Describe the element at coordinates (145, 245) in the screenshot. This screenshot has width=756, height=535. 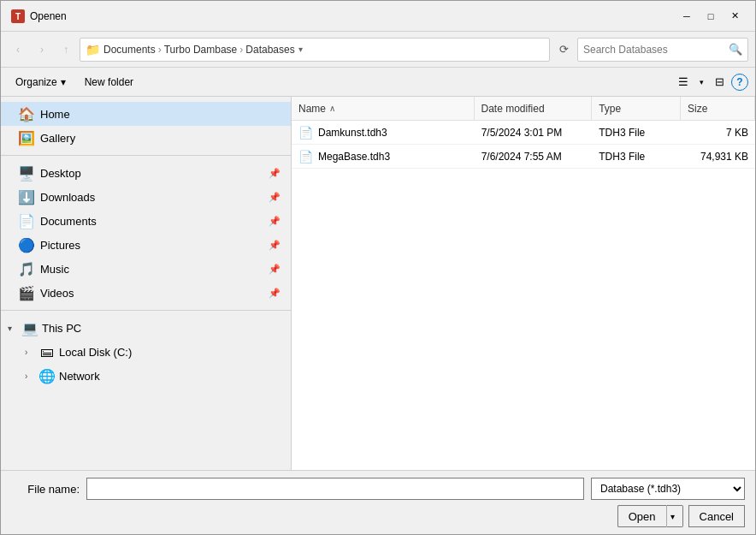
I see `sidebar-item-pictures: 🔵 Pictures 📌` at that location.